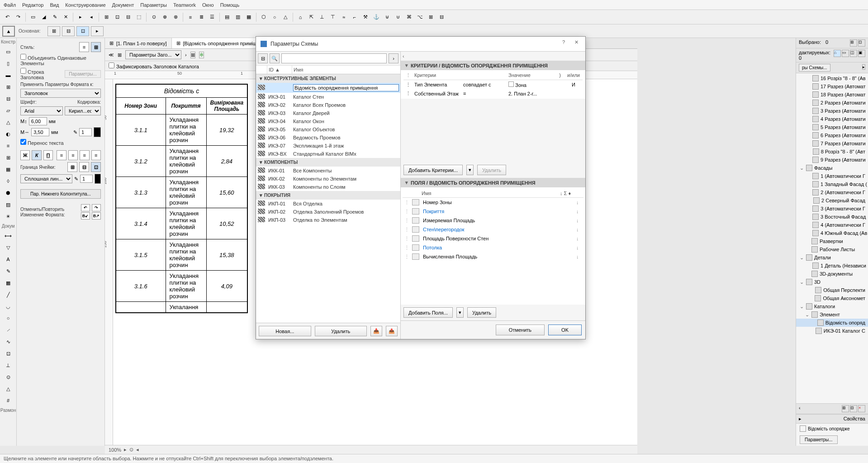  What do you see at coordinates (832, 184) in the screenshot?
I see `tree-item: 1 Западный Фасад (` at bounding box center [832, 184].